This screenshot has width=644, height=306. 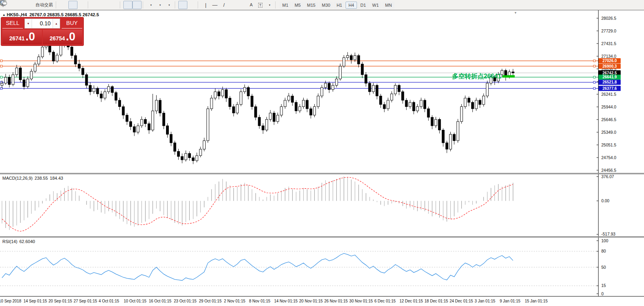 I want to click on volume-decrease-button: ▼, so click(x=28, y=24).